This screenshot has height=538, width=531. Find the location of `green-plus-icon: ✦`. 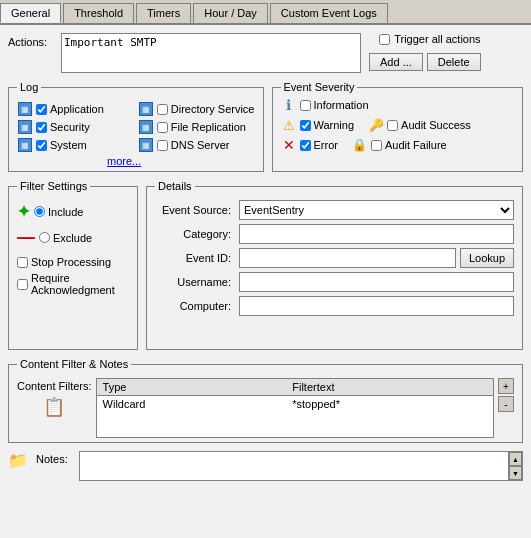

green-plus-icon: ✦ is located at coordinates (24, 212).